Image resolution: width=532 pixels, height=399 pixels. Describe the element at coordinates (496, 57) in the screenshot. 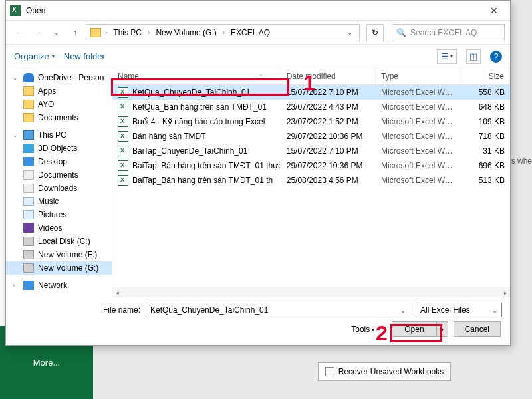

I see `help-button: ?` at that location.